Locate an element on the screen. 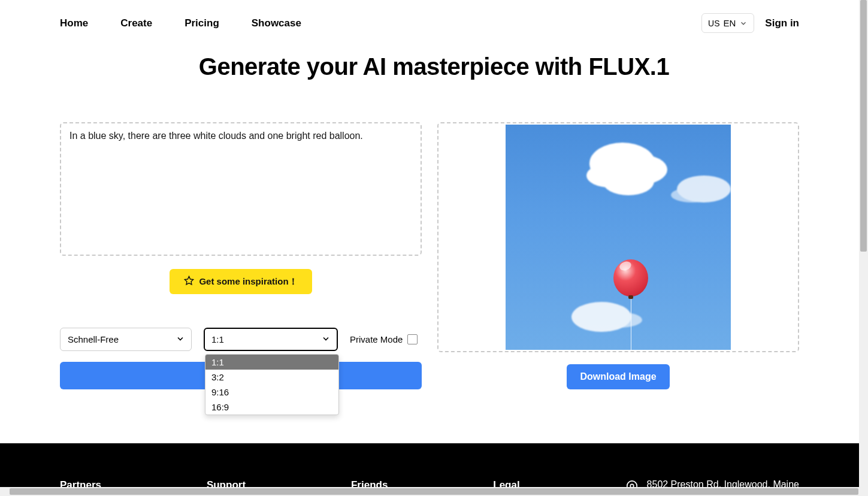 This screenshot has width=868, height=496. language-selector: US EN is located at coordinates (728, 23).